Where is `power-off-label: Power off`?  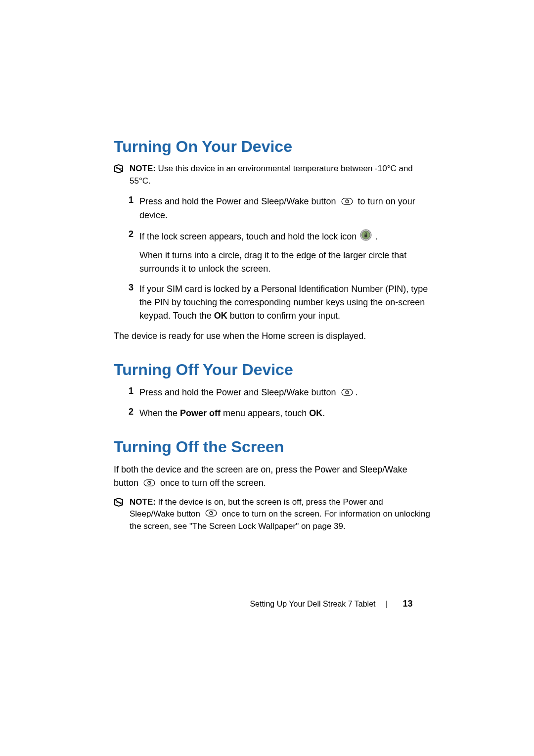 power-off-label: Power off is located at coordinates (200, 413).